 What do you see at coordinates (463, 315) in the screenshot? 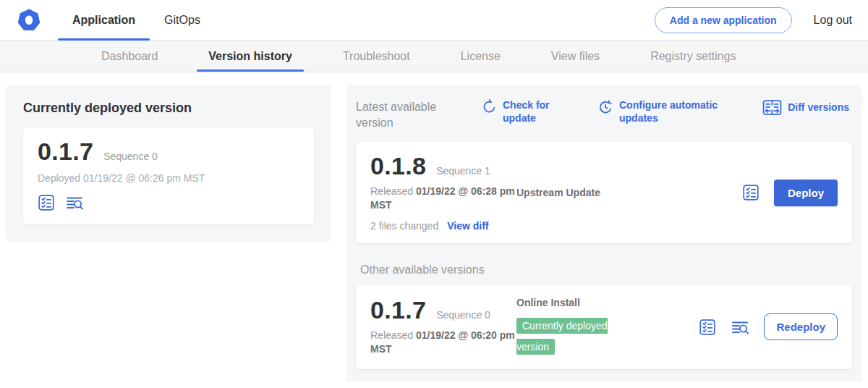
I see `other-sequence: Sequence 0` at bounding box center [463, 315].